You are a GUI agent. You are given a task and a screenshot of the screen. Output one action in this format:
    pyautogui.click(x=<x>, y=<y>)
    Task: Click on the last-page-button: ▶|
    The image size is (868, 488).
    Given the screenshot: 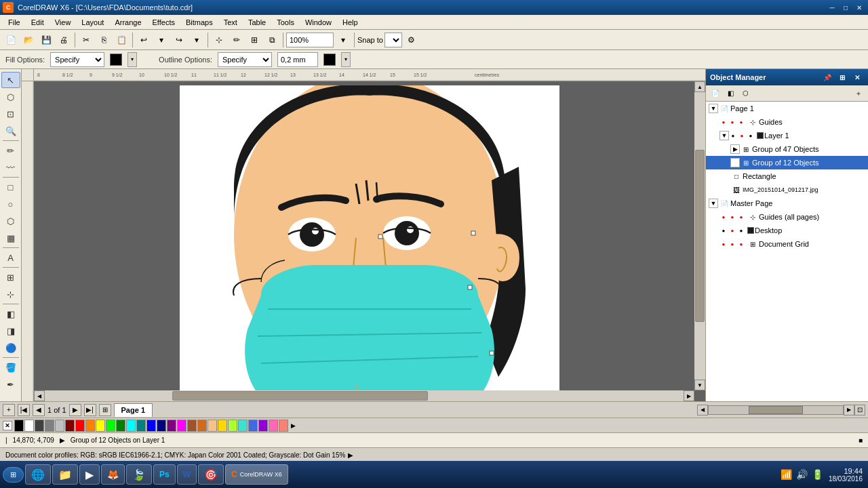 What is the action you would take?
    pyautogui.click(x=90, y=410)
    